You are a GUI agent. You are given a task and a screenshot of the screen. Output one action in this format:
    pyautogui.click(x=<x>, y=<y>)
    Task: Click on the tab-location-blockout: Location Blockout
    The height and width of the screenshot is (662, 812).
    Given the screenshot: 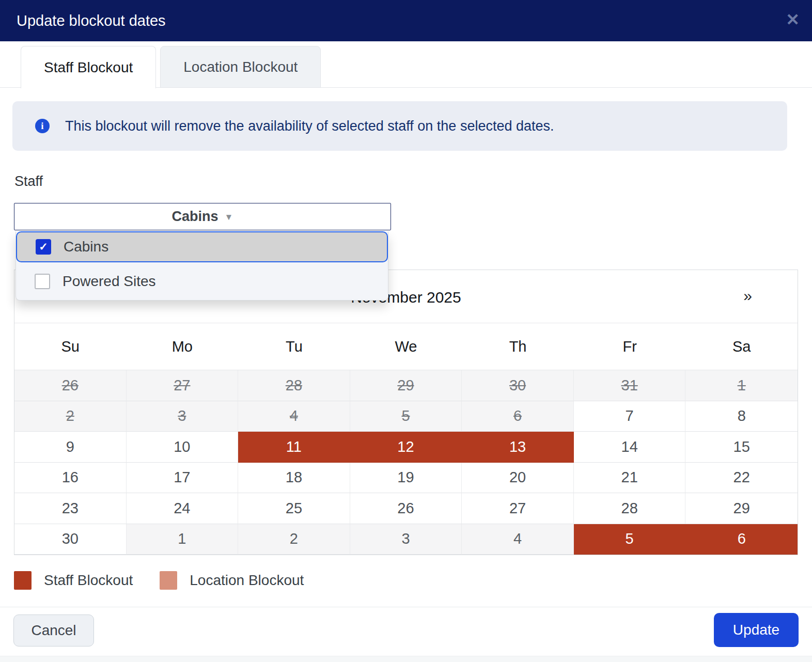 What is the action you would take?
    pyautogui.click(x=241, y=67)
    